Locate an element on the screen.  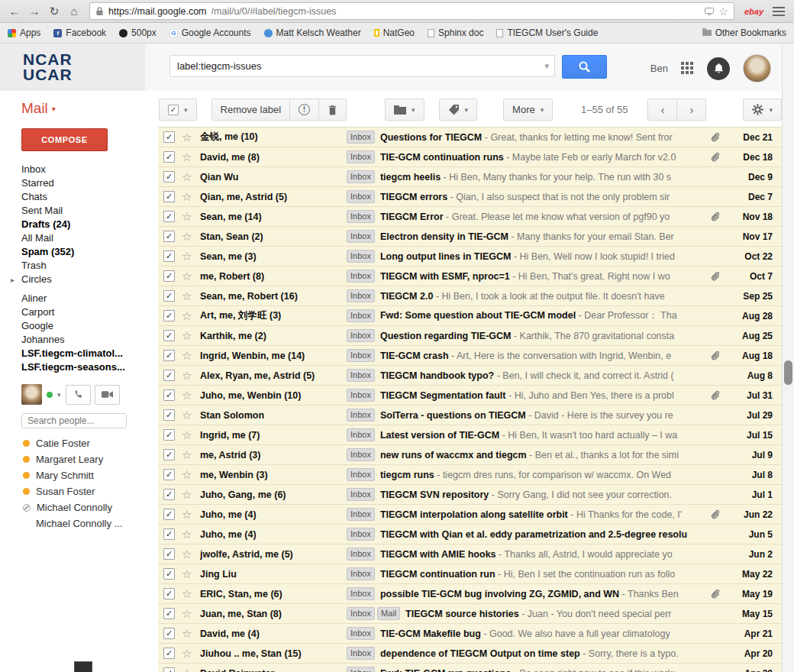
mail-menu: Mail ▾ is located at coordinates (38, 108).